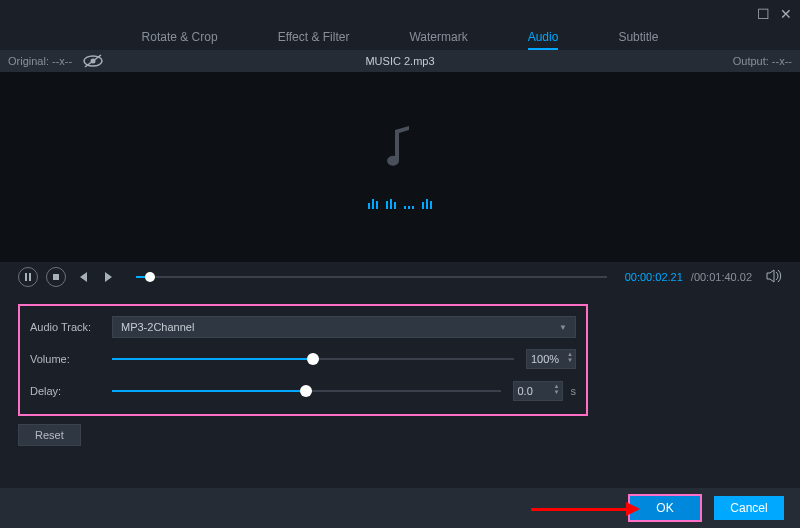 This screenshot has width=800, height=528. What do you see at coordinates (28, 277) in the screenshot?
I see `pause-button` at bounding box center [28, 277].